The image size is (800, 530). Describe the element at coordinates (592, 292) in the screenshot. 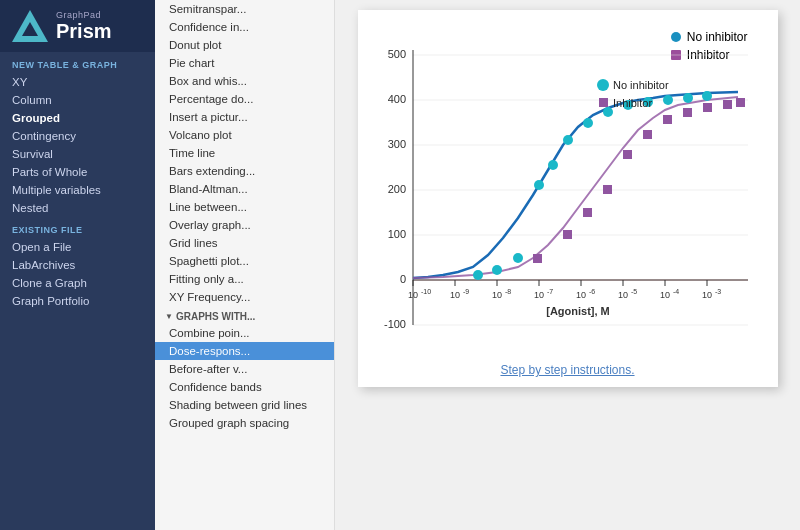

I see `svg-text: -6` at that location.